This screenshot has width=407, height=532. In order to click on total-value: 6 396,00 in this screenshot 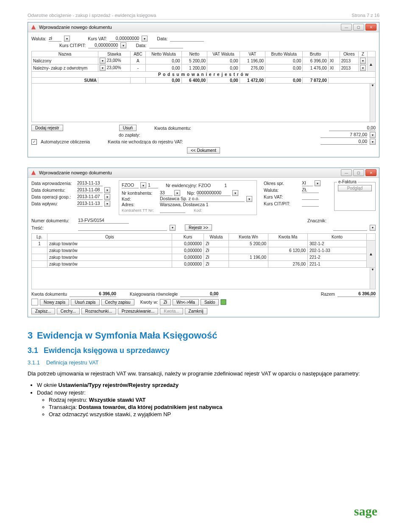, I will do `click(357, 294)`.